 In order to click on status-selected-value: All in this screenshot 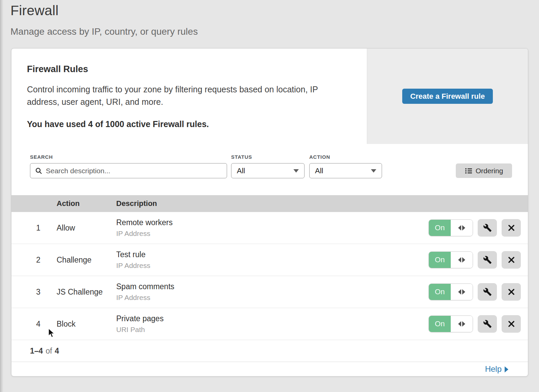, I will do `click(241, 171)`.